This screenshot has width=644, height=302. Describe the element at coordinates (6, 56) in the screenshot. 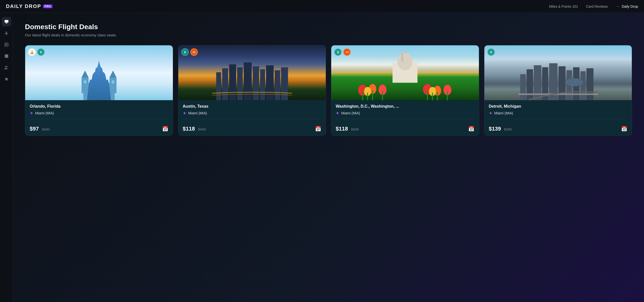

I see `wallet-icon` at that location.